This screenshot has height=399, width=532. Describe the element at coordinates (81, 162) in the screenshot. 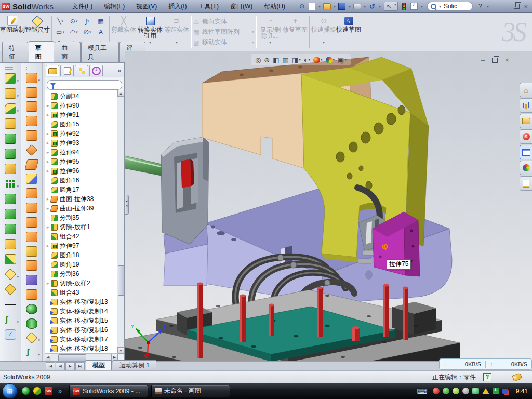

I see `tree-item: ▸拉伸95` at that location.